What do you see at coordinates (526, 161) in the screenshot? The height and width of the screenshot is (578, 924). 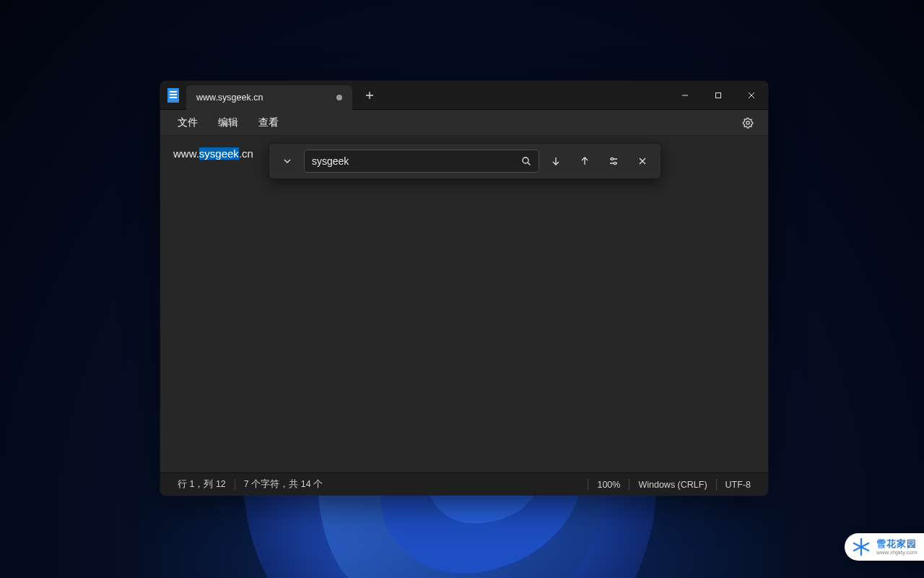 I see `search-icon` at bounding box center [526, 161].